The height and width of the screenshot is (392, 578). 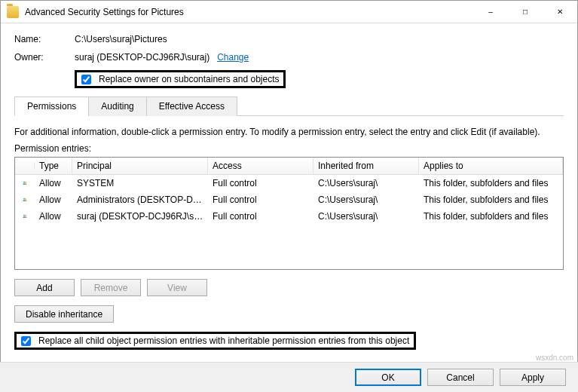 I want to click on change-owner-link: Change, so click(x=233, y=57).